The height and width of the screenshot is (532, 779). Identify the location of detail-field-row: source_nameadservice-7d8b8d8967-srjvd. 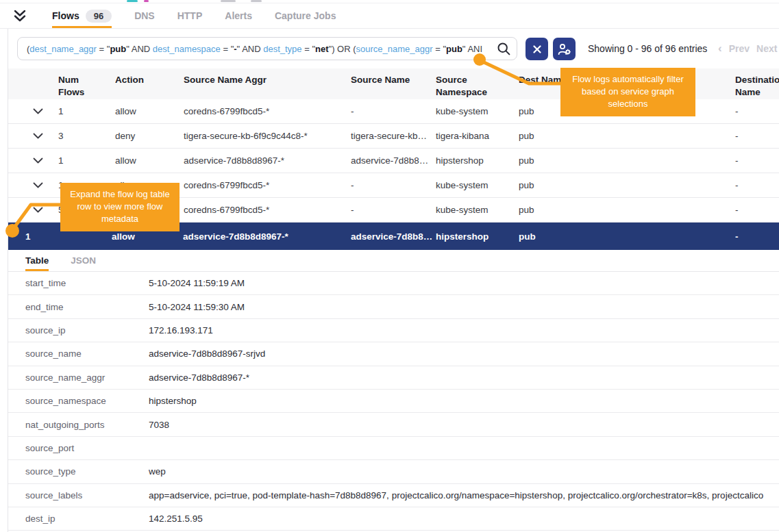
(393, 354).